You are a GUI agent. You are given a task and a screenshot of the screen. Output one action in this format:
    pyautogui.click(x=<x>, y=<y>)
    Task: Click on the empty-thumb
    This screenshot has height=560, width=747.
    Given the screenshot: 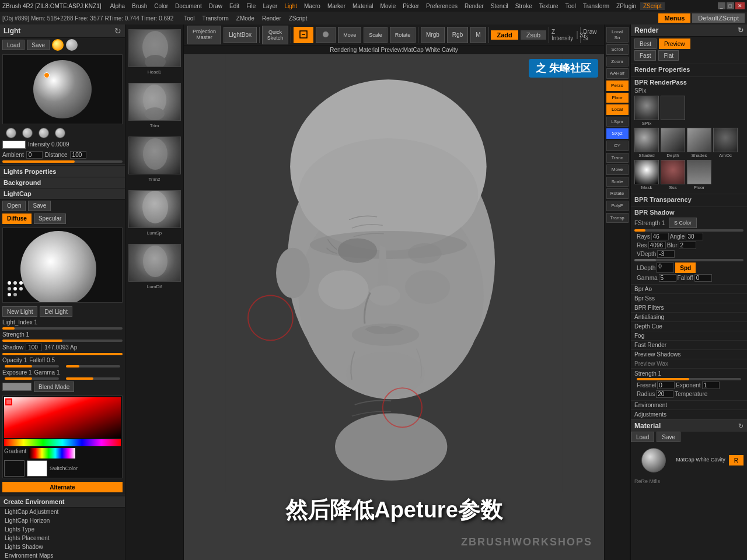 What is the action you would take?
    pyautogui.click(x=673, y=108)
    